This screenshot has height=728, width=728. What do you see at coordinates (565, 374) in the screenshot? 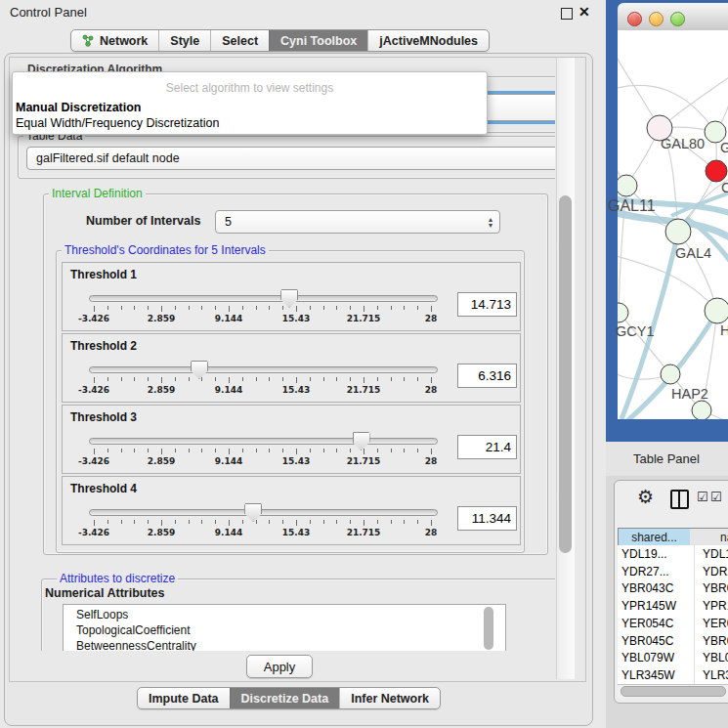
I see `vertical-scrollbar-thumb` at bounding box center [565, 374].